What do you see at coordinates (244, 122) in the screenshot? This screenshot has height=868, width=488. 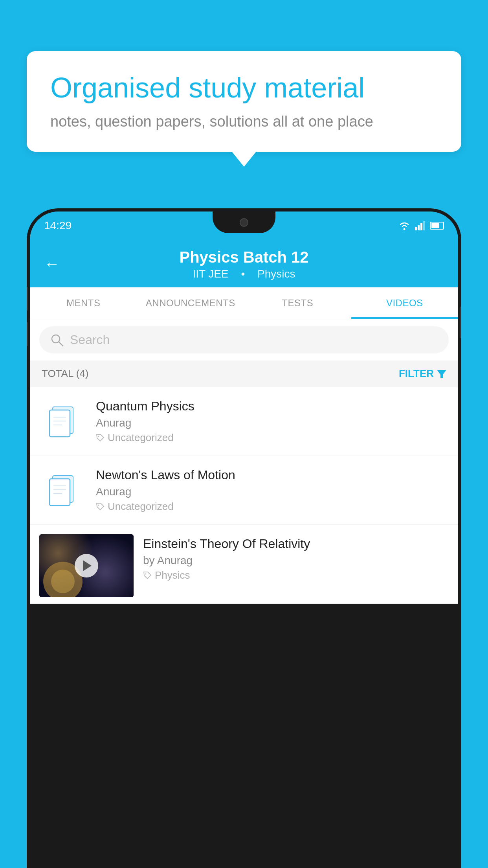 I see `speech-bubble-subtext: notes, question papers, solutions all at…` at bounding box center [244, 122].